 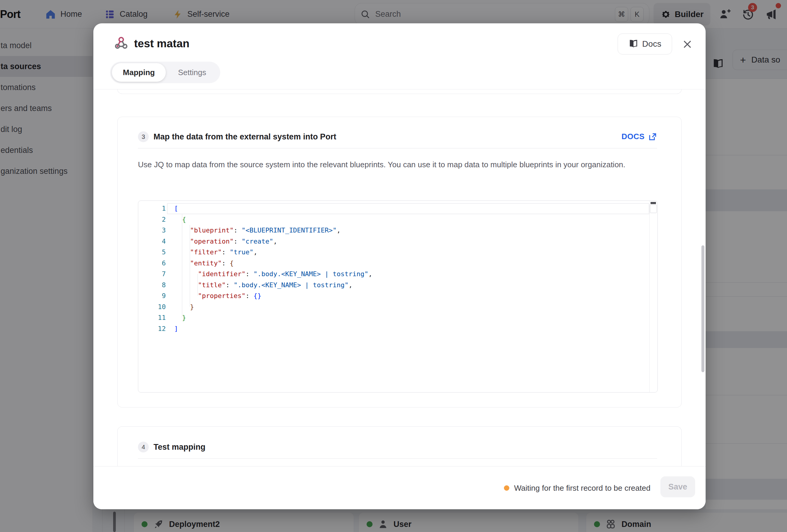 I want to click on line-number: 9, so click(x=156, y=296).